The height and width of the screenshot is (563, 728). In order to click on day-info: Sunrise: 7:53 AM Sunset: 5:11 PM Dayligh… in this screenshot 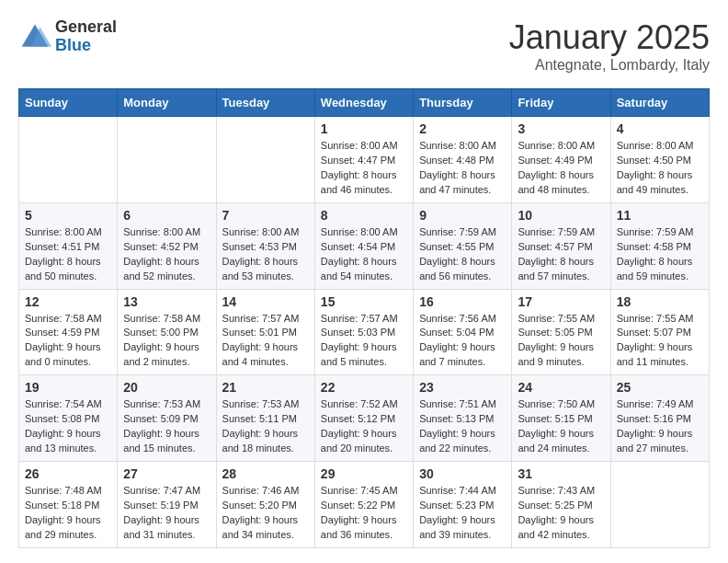, I will do `click(266, 427)`.